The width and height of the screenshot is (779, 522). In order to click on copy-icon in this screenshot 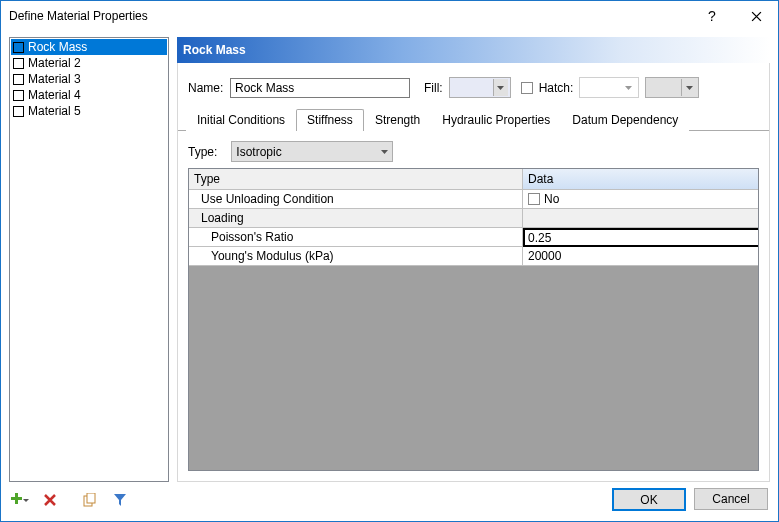, I will do `click(90, 500)`.